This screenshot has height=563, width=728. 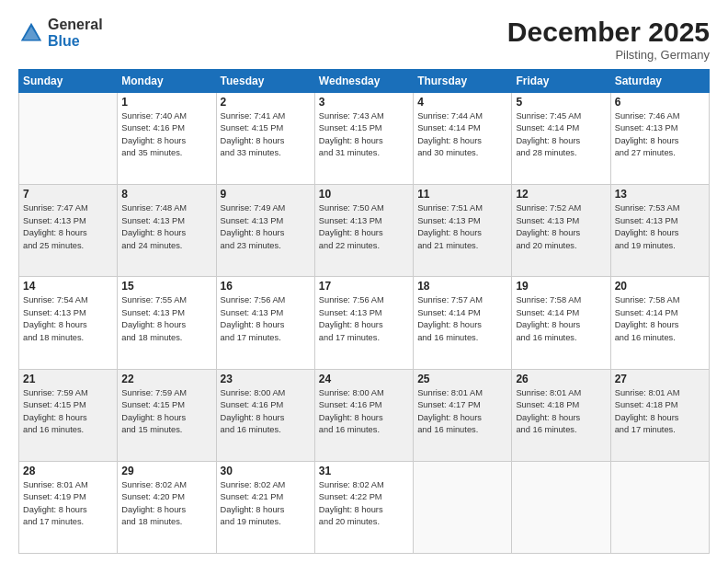 I want to click on day-number: 23, so click(x=266, y=379).